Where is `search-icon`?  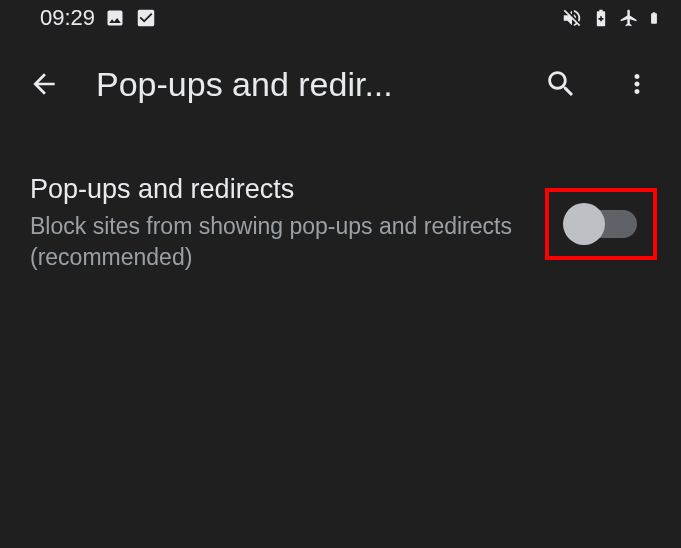 search-icon is located at coordinates (561, 84).